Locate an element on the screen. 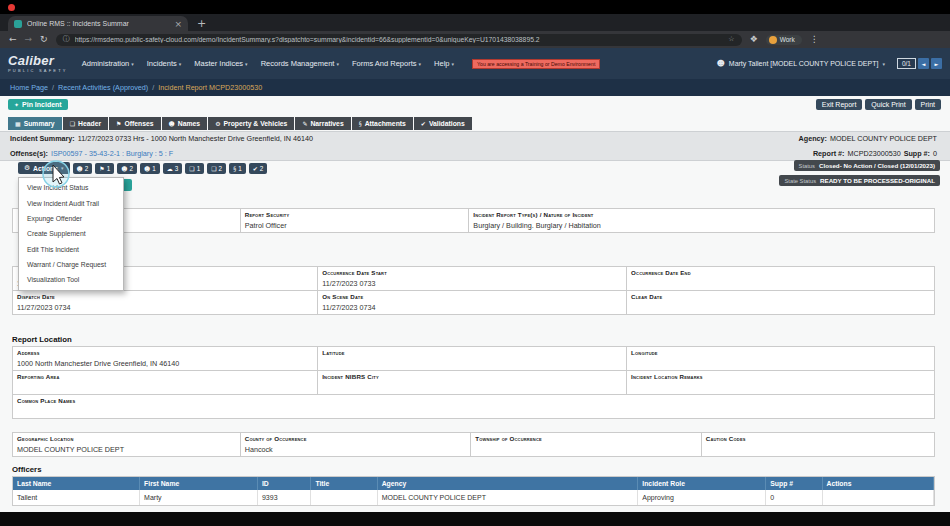  nav-administration: Administration▾ is located at coordinates (108, 64).